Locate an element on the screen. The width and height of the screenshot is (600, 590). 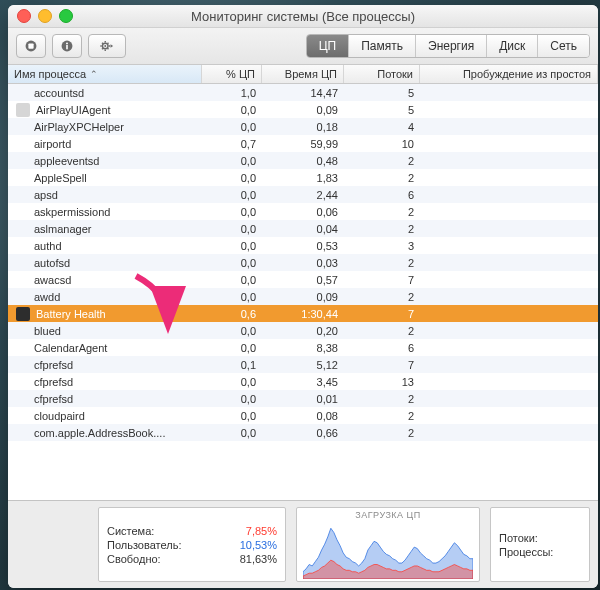
options-button is located at coordinates (107, 46).